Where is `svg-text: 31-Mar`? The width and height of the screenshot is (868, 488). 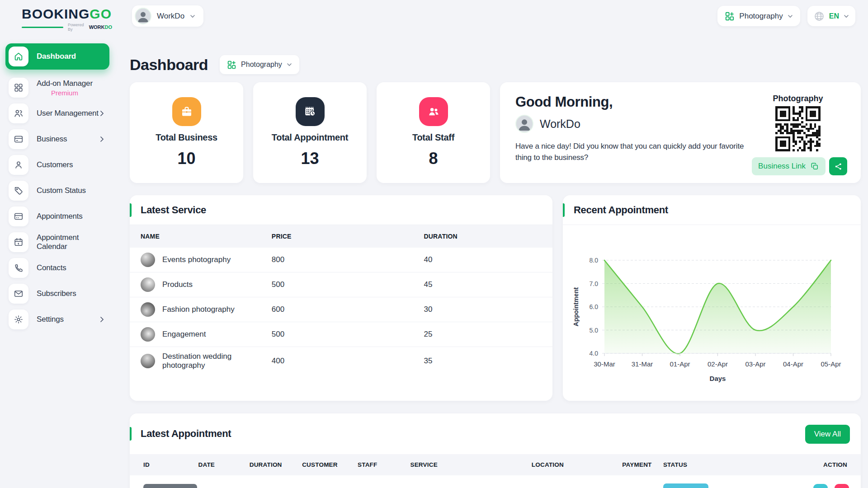
svg-text: 31-Mar is located at coordinates (642, 364).